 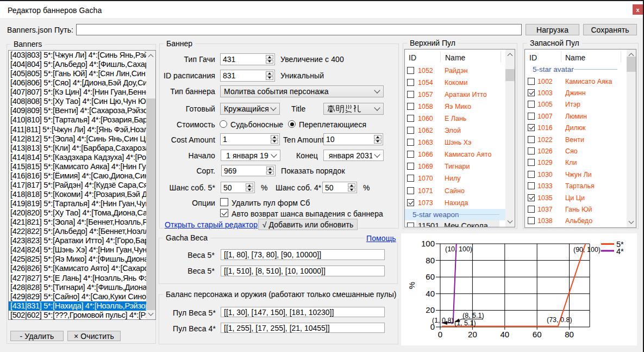 What do you see at coordinates (533, 58) in the screenshot?
I see `reserve-pool-col-id: ID` at bounding box center [533, 58].